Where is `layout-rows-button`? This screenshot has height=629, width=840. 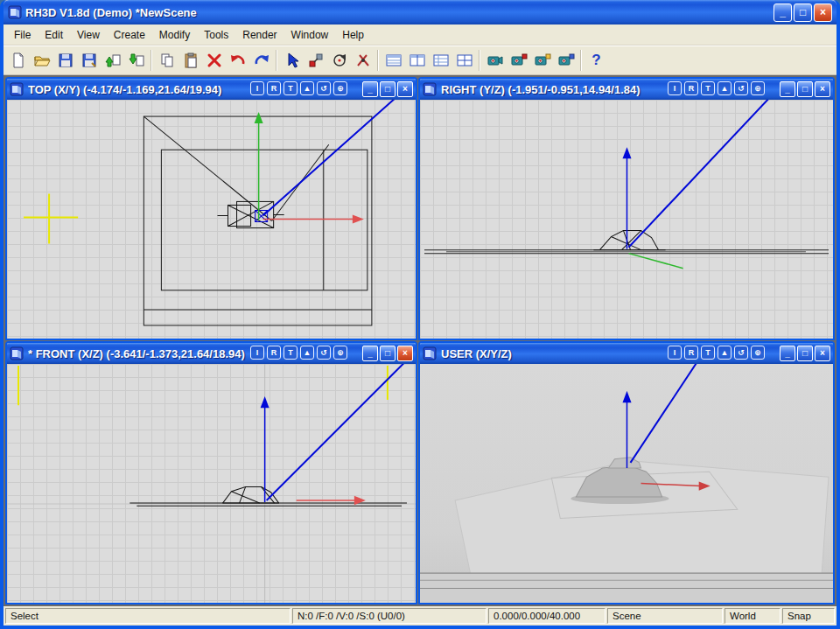
layout-rows-button is located at coordinates (441, 59).